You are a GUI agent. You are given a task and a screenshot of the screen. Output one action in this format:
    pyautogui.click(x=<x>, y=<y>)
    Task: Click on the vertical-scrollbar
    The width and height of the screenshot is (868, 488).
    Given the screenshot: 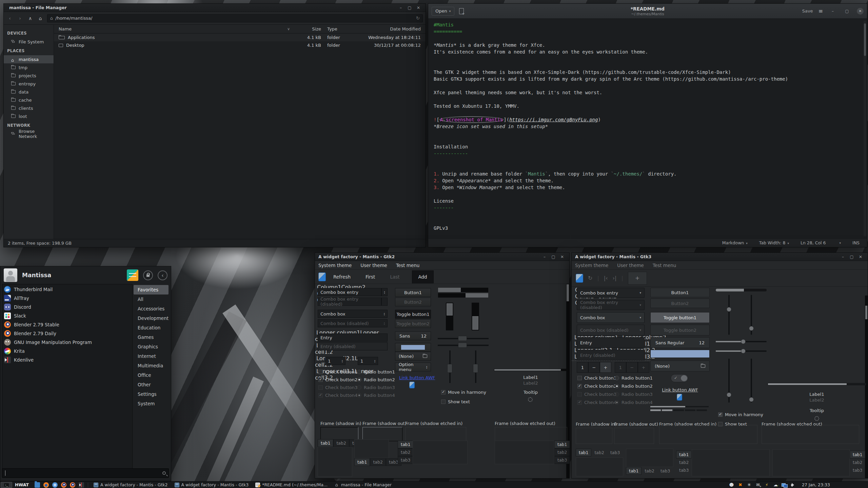 What is the action you would take?
    pyautogui.click(x=475, y=317)
    